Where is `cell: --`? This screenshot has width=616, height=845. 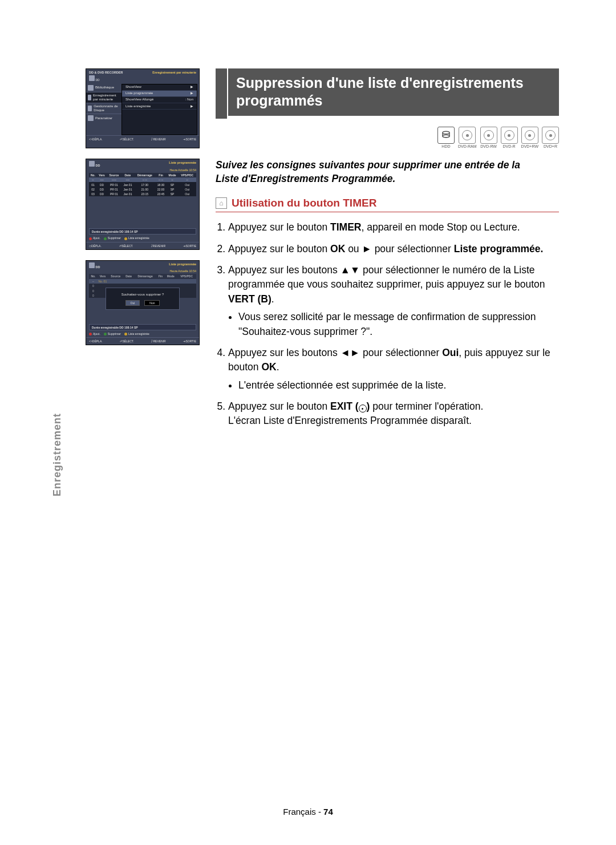
cell: -- is located at coordinates (172, 180).